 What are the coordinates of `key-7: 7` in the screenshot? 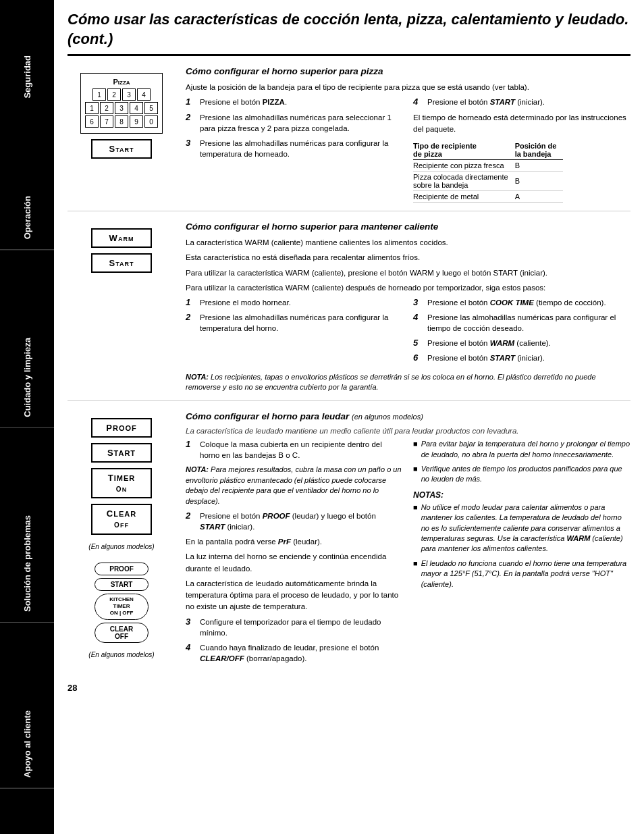 It's located at (107, 122).